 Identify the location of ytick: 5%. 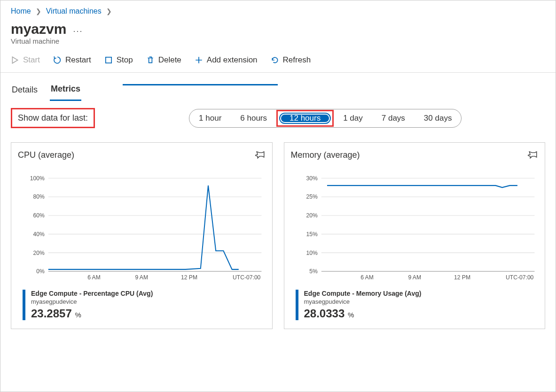
(313, 271).